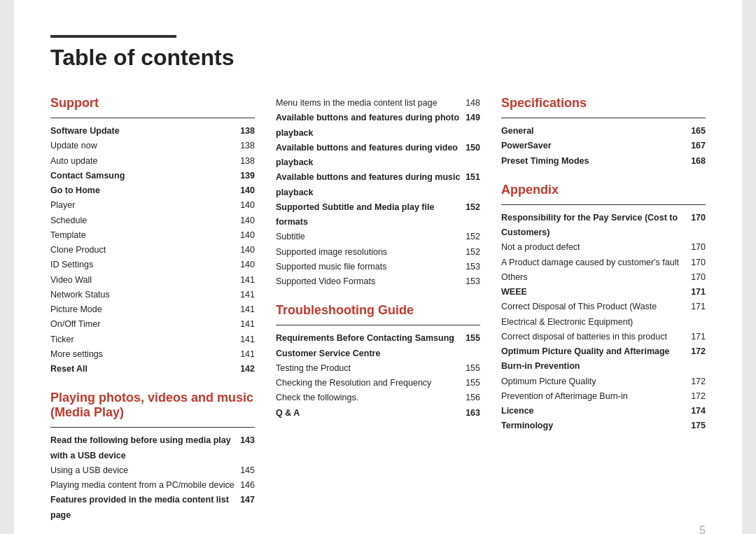 The width and height of the screenshot is (756, 534). I want to click on toc-page-num: 151, so click(473, 178).